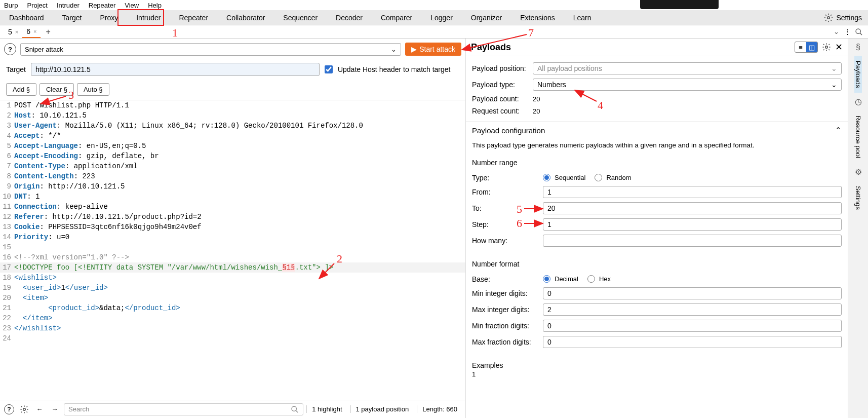  Describe the element at coordinates (858, 198) in the screenshot. I see `rail-settings: Settings` at that location.